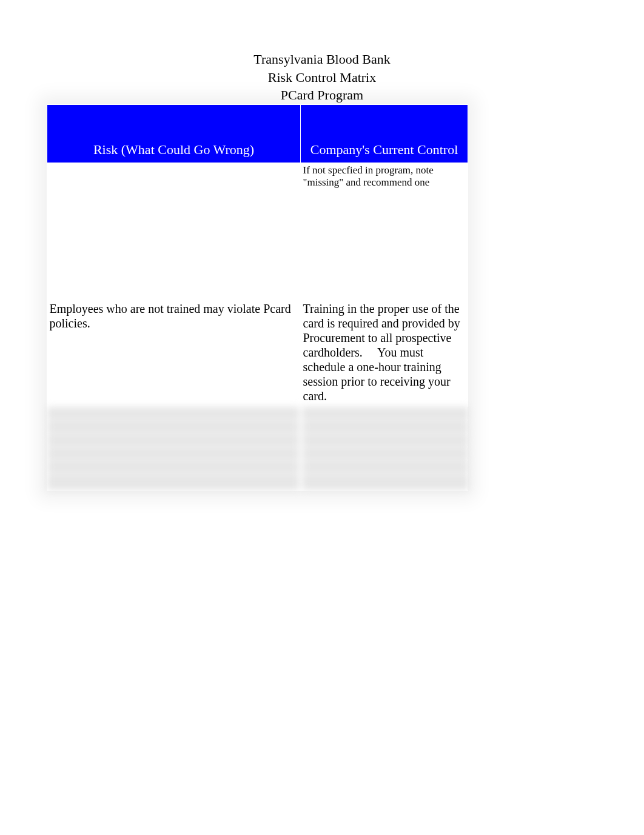 This screenshot has width=644, height=835. What do you see at coordinates (174, 230) in the screenshot?
I see `note-cell-risk` at bounding box center [174, 230].